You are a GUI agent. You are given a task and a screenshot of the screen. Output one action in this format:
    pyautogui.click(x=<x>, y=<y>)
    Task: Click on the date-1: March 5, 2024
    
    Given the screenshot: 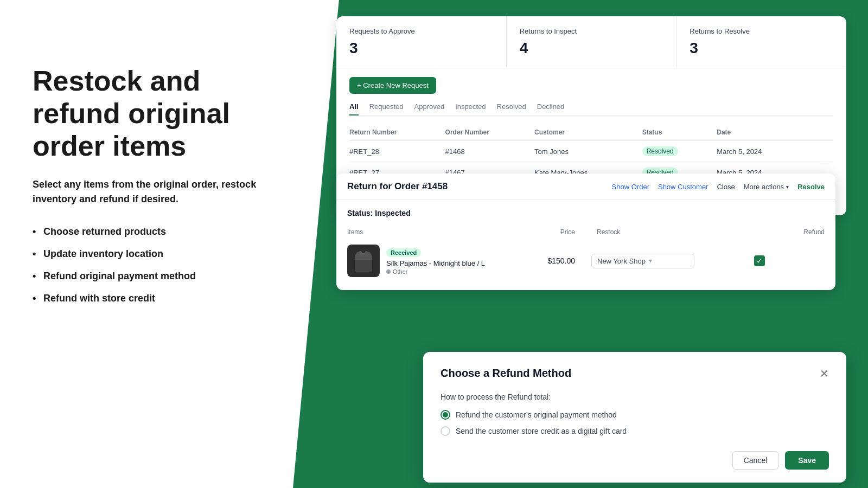 What is the action you would take?
    pyautogui.click(x=775, y=152)
    